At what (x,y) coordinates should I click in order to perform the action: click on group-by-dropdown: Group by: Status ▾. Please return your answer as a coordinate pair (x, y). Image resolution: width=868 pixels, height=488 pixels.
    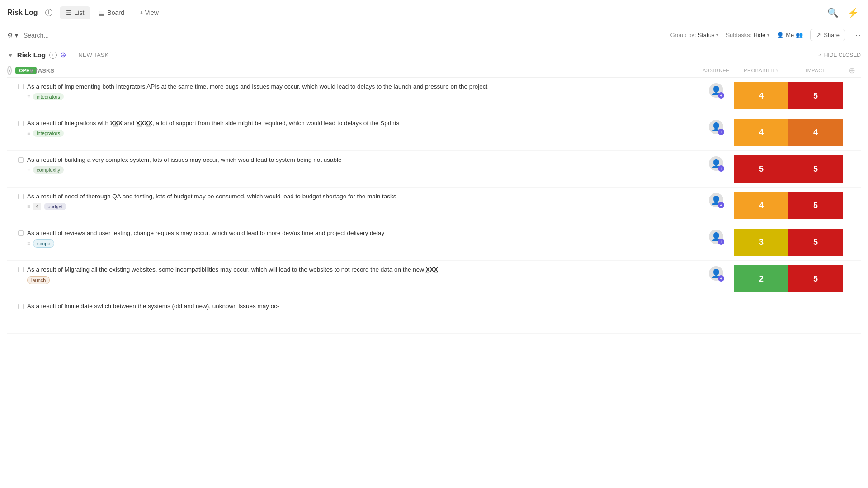
    Looking at the image, I should click on (694, 35).